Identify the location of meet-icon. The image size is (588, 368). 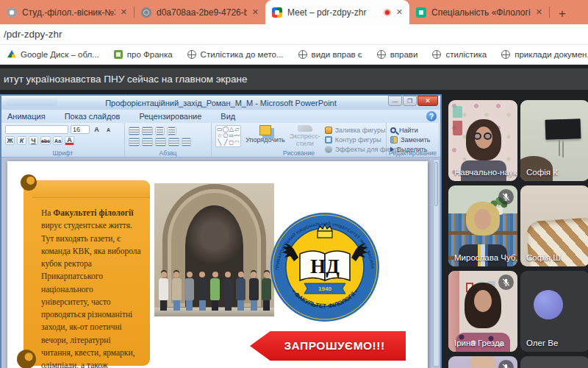
(277, 13).